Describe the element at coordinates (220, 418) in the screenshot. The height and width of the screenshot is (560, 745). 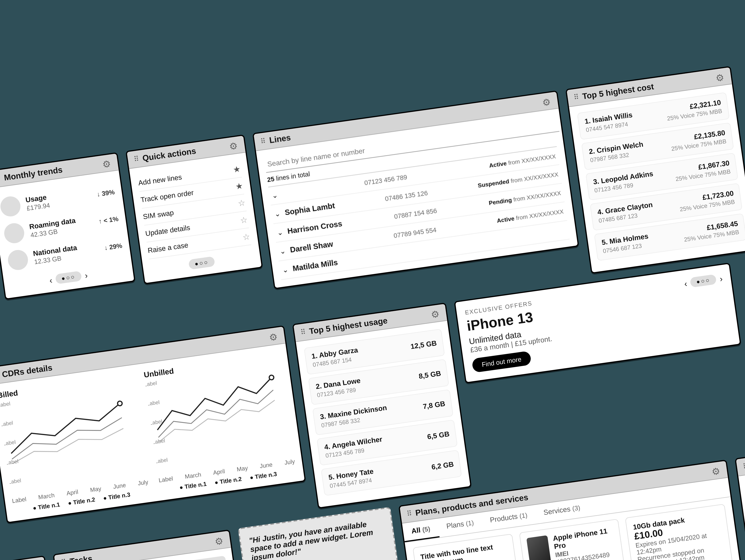
I see `unbilled-chart: LabelLabelLabelLabelLabel` at that location.